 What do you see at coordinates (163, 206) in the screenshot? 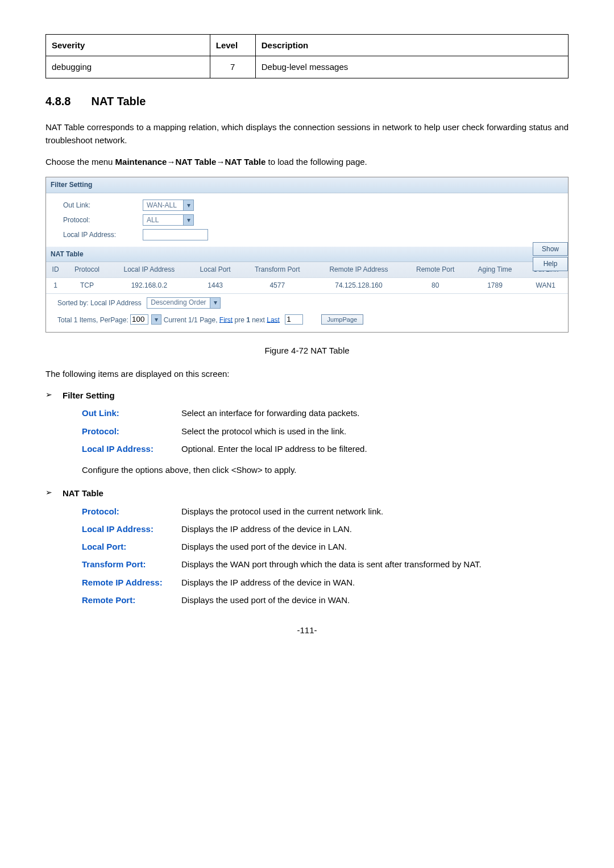
I see `out-link-value: WAN-ALL` at bounding box center [163, 206].